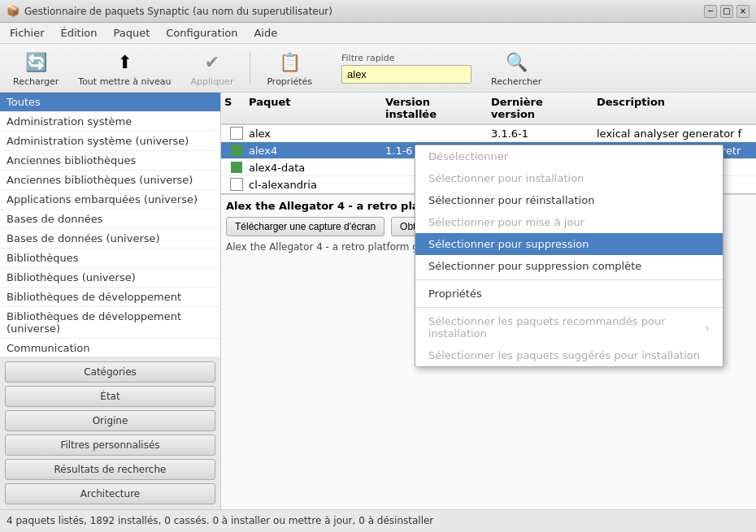 The height and width of the screenshot is (532, 756). Describe the element at coordinates (111, 433) in the screenshot. I see `sidebar-buttons: Catégories État Origine Filtres personna…` at that location.